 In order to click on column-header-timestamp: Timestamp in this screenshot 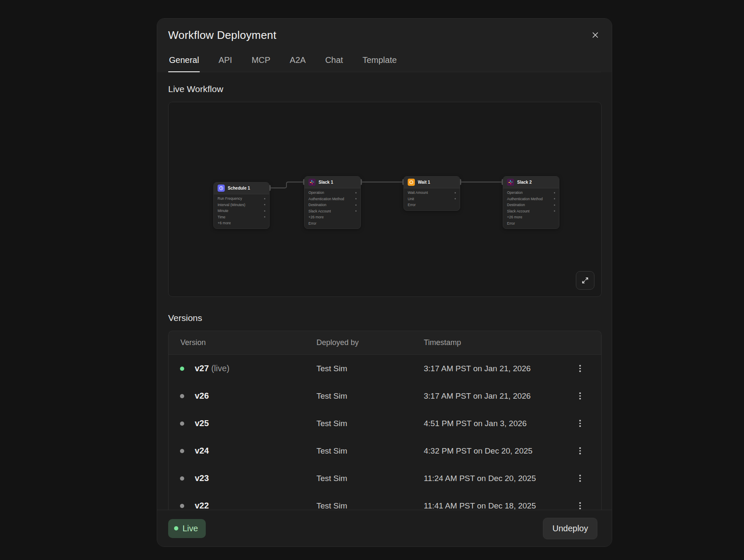, I will do `click(512, 343)`.